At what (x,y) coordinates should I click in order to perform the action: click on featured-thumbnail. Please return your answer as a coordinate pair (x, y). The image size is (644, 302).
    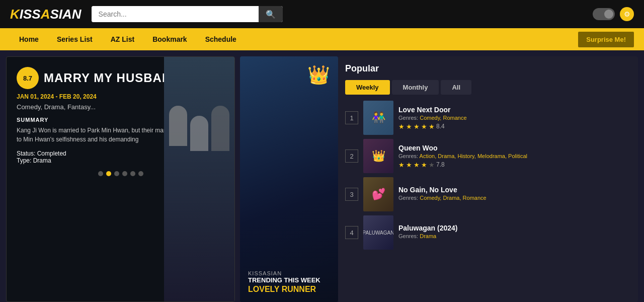
    Looking at the image, I should click on (199, 179).